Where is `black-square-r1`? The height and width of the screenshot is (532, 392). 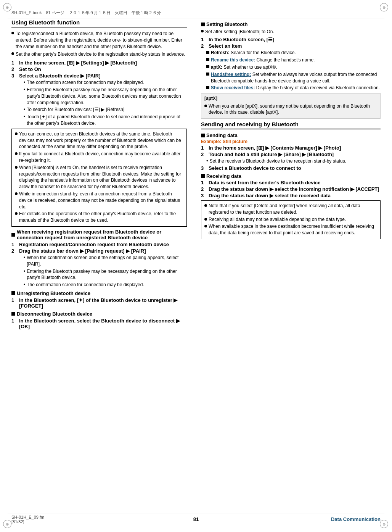 black-square-r1 is located at coordinates (203, 24).